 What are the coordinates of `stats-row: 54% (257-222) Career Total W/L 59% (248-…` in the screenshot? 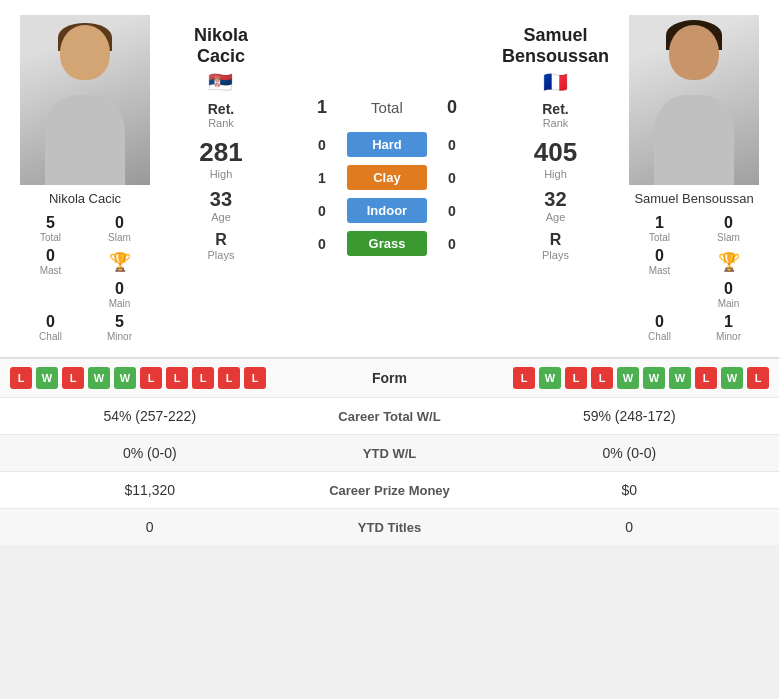 It's located at (390, 416).